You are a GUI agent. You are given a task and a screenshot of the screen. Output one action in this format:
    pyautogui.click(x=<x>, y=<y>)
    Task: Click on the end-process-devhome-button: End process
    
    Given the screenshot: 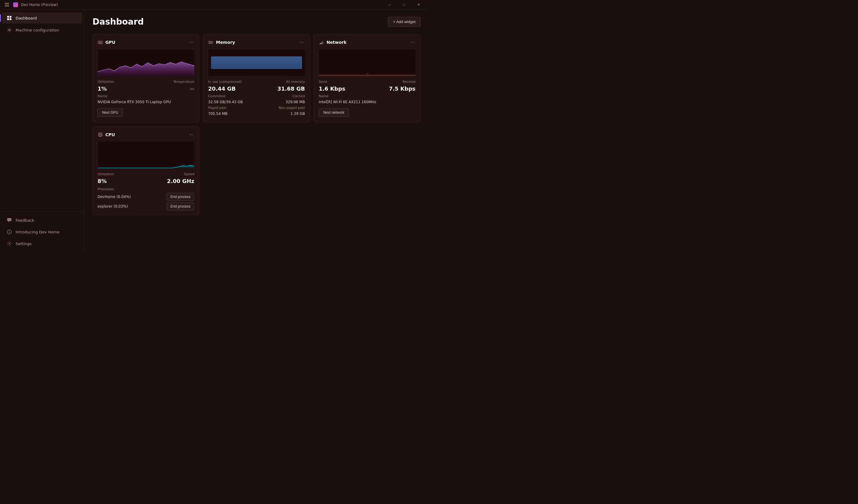 What is the action you would take?
    pyautogui.click(x=180, y=197)
    